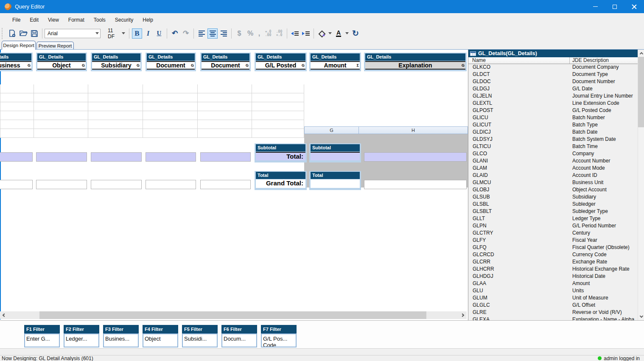  Describe the element at coordinates (415, 62) in the screenshot. I see `report-column-7: GL_DetailsExplanationG` at that location.